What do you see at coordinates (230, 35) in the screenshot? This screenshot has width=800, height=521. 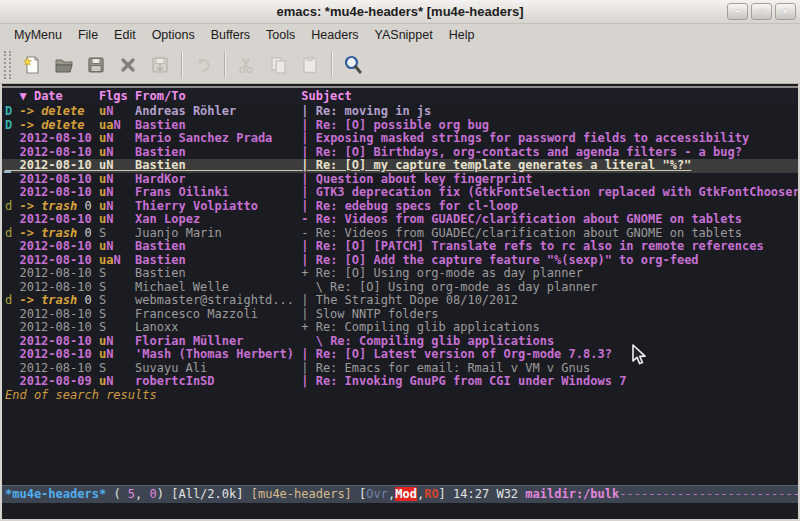 I see `menu-item-buffers: Buffers` at bounding box center [230, 35].